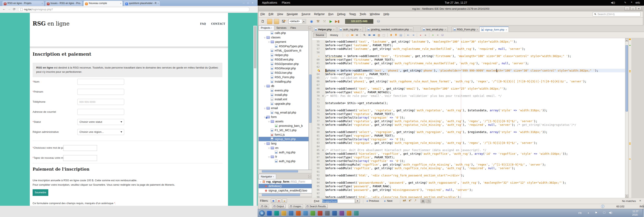  Describe the element at coordinates (468, 85) in the screenshot. I see `code-line-67: 67` at that location.